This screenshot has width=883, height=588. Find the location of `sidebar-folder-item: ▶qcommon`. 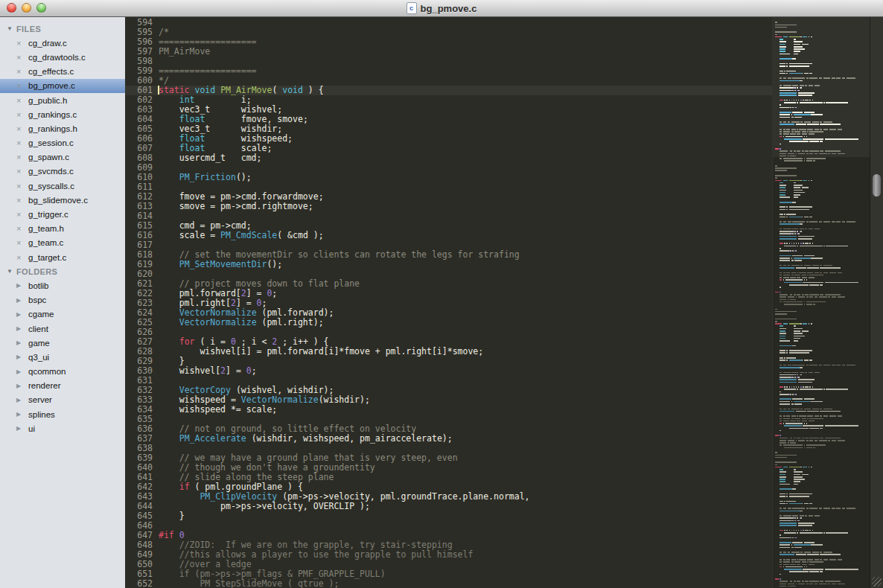

sidebar-folder-item: ▶qcommon is located at coordinates (63, 372).